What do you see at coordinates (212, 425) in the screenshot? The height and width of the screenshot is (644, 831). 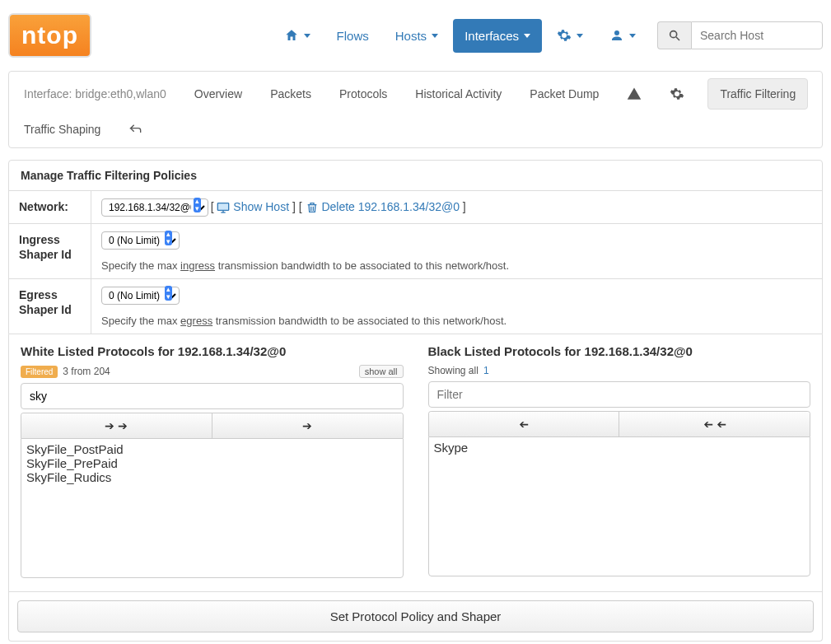 I see `whitelist-buttons: ➔ ➔ ➔` at bounding box center [212, 425].